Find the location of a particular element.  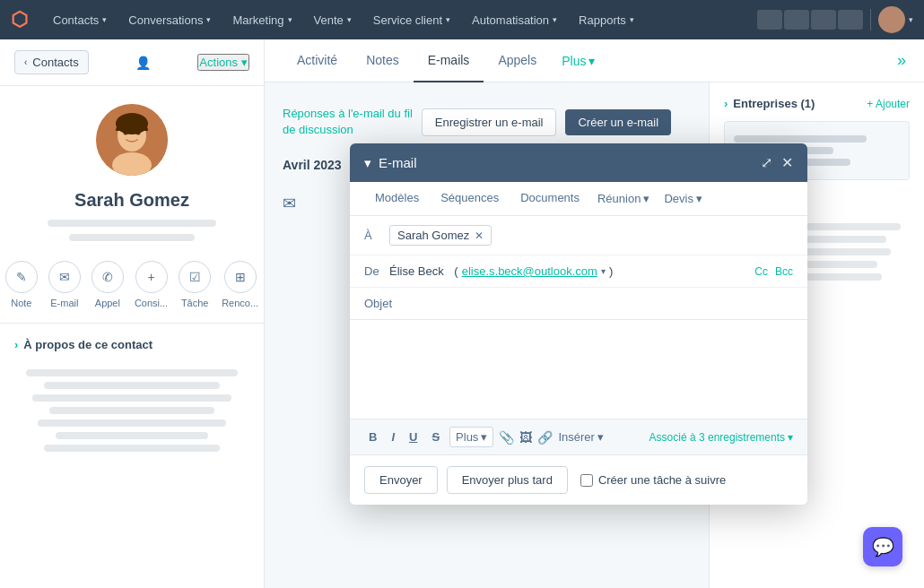

from-dropdown-icon: ▾ is located at coordinates (603, 271).